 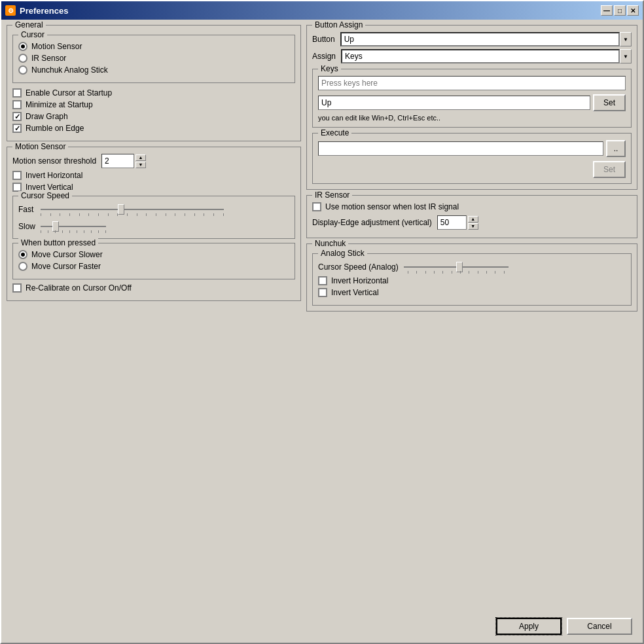 What do you see at coordinates (132, 209) in the screenshot?
I see `fast-slider` at bounding box center [132, 209].